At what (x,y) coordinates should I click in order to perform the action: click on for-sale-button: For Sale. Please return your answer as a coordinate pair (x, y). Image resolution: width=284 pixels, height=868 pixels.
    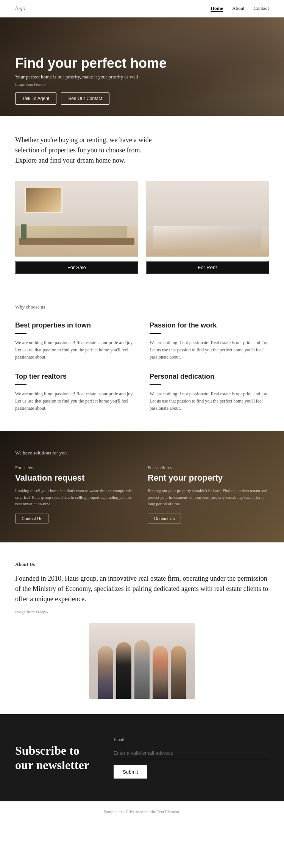
    Looking at the image, I should click on (76, 268).